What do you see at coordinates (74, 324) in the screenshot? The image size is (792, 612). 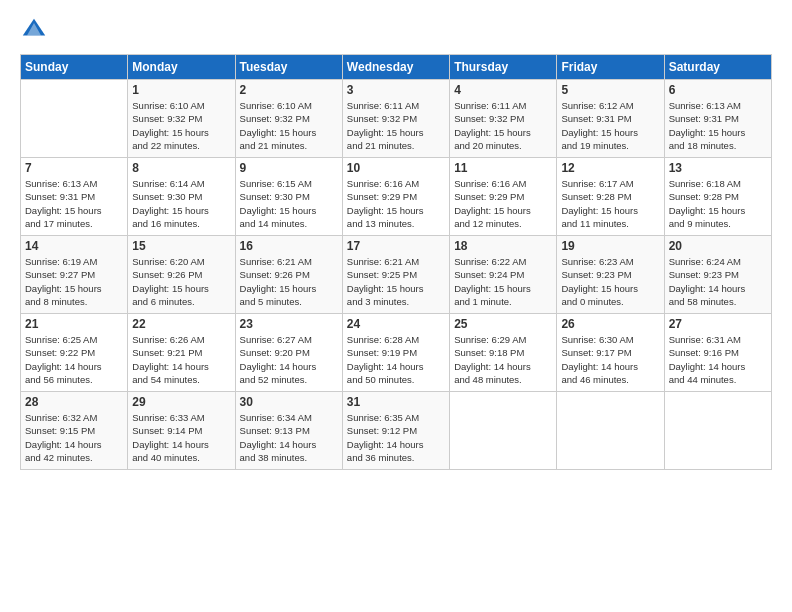 I see `day-number: 21` at bounding box center [74, 324].